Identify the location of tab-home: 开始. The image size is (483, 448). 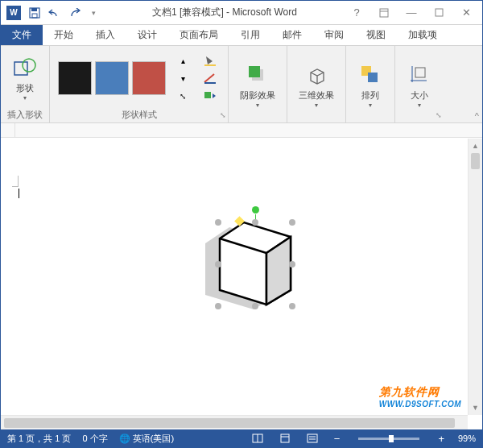
(64, 35).